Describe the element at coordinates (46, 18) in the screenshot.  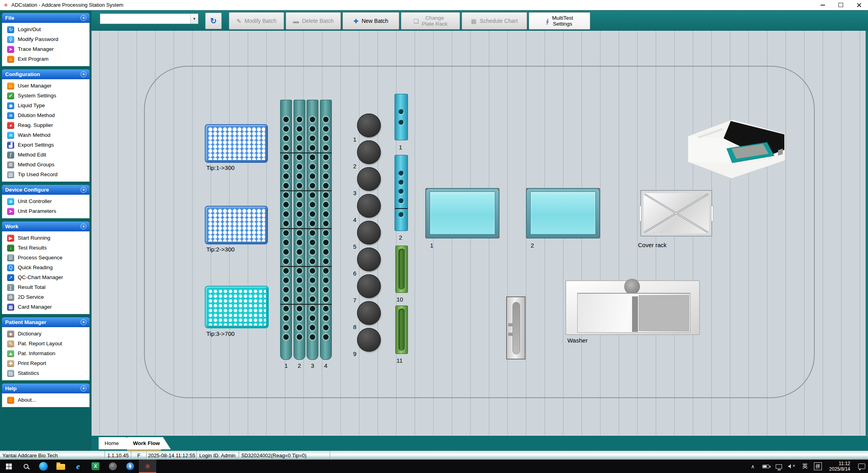
I see `section-header-file: File»` at that location.